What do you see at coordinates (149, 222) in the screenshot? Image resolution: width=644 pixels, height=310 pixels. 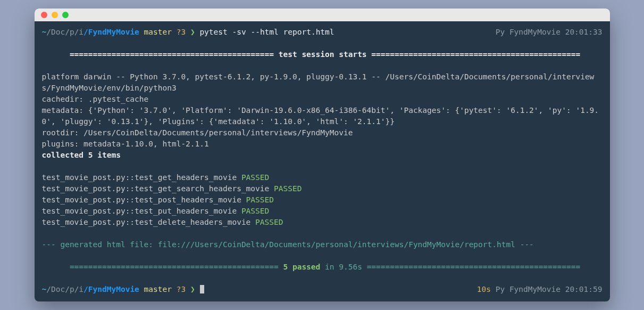 I see `test-name: test_movie_post.py::test_delete_headers_…` at bounding box center [149, 222].